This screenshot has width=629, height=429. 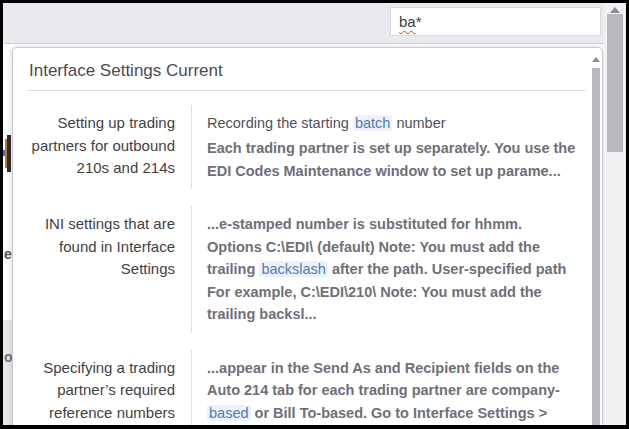 What do you see at coordinates (615, 83) in the screenshot?
I see `page-scrollbar-thumb` at bounding box center [615, 83].